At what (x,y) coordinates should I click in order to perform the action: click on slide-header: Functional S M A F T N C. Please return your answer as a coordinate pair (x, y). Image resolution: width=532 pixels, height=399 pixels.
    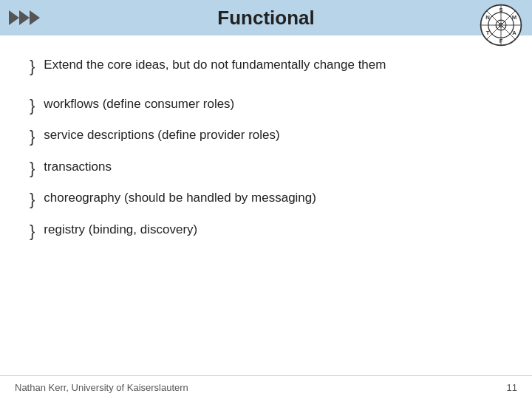
    Looking at the image, I should click on (266, 18).